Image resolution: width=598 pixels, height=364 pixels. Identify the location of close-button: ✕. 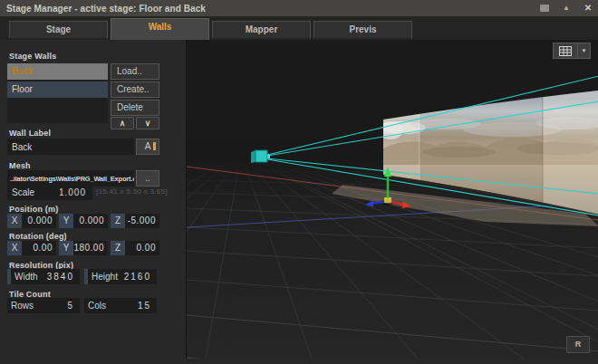
(588, 8).